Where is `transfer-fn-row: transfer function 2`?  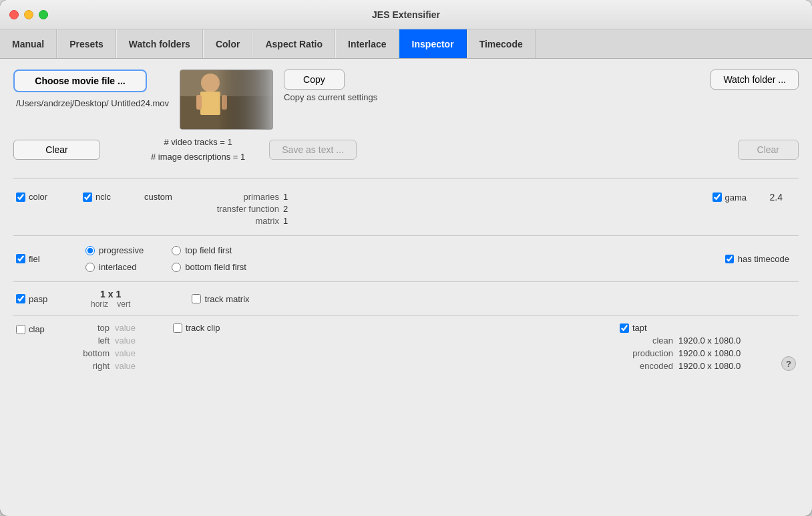
transfer-fn-row: transfer function 2 is located at coordinates (248, 209).